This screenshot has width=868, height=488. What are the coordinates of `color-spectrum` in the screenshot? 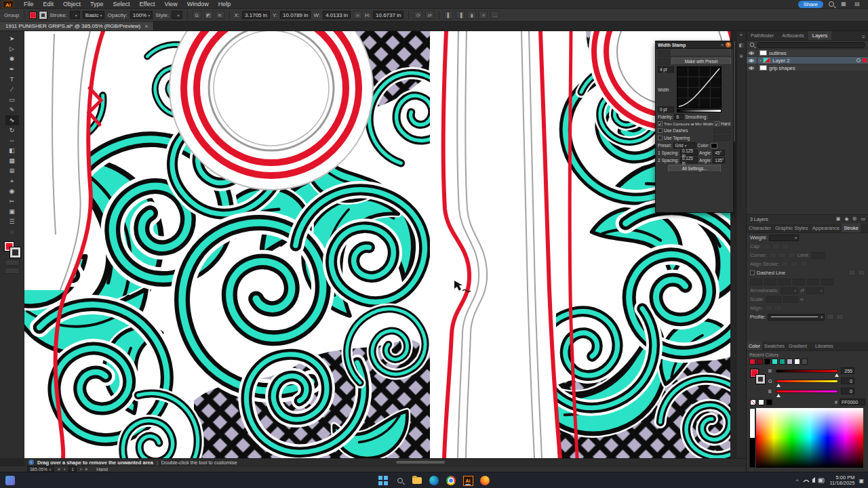 It's located at (810, 438).